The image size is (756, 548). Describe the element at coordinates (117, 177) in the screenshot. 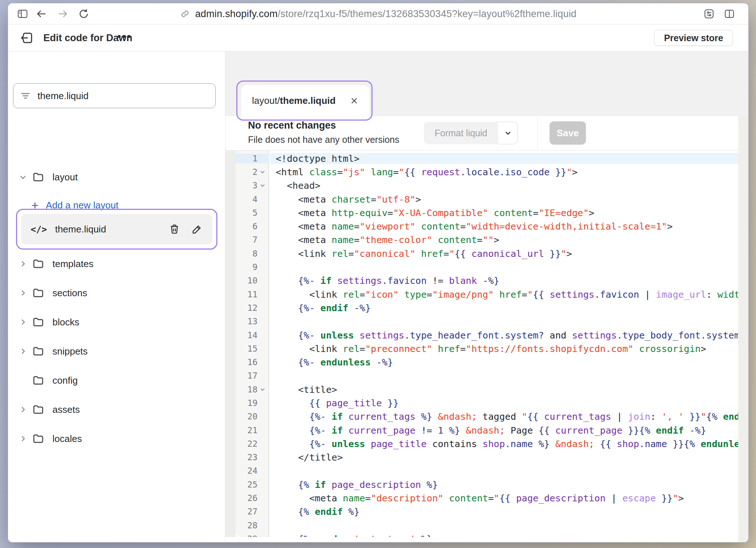

I see `sidebar-item-layout: layout` at that location.